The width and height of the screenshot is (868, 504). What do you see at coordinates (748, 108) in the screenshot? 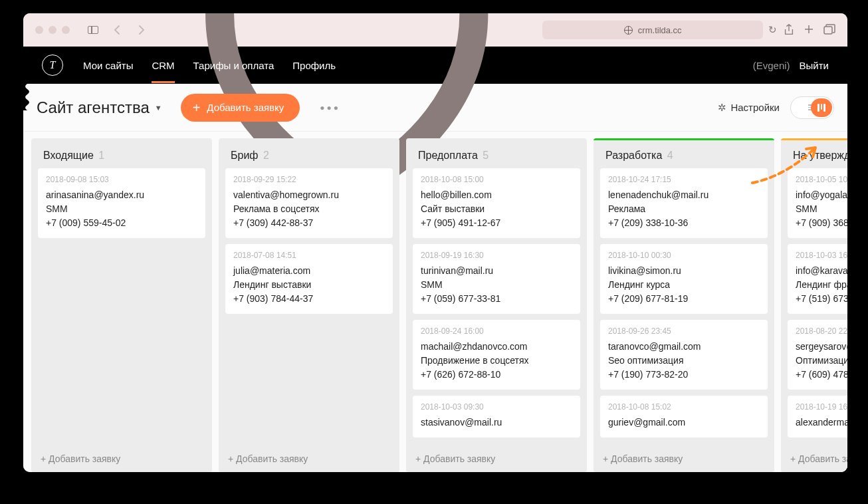
I see `settings-link: ✲ Настройки` at bounding box center [748, 108].